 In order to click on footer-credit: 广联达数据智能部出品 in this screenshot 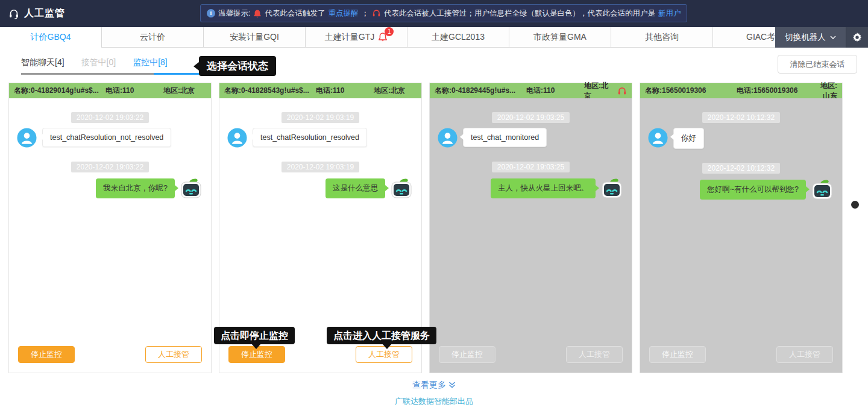, I will do `click(434, 402)`.